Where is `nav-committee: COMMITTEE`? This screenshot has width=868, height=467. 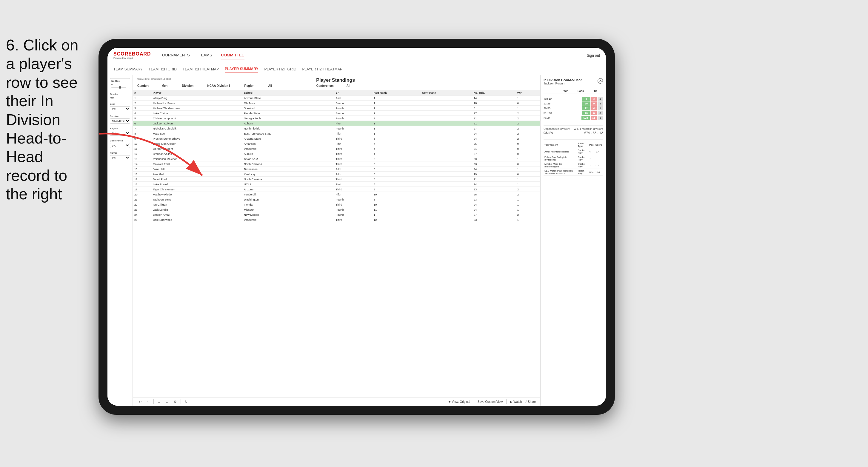 nav-committee: COMMITTEE is located at coordinates (232, 55).